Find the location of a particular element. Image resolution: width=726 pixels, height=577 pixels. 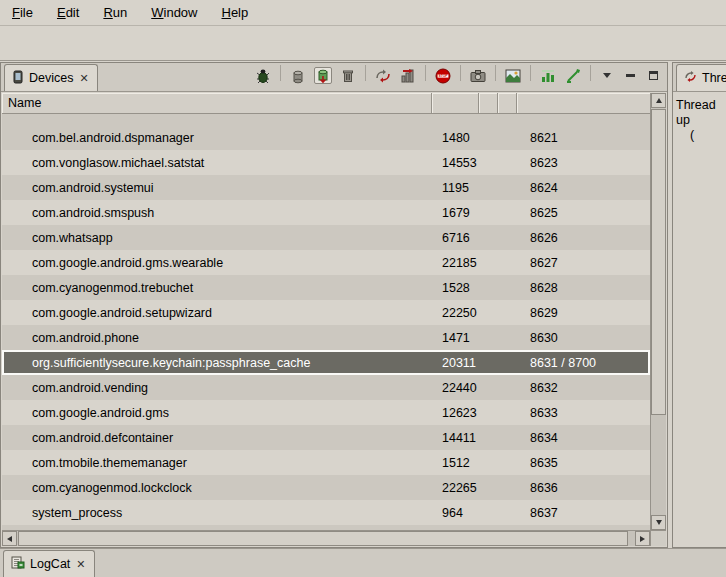

logcat-tab-close-icon: ✕ is located at coordinates (80, 564).